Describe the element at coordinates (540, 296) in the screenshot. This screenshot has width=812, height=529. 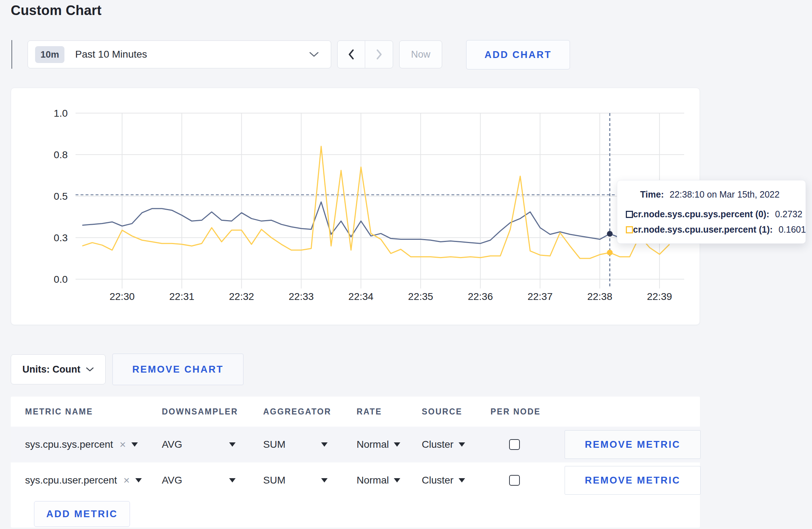
I see `x-axis-tick-label: 22:37` at that location.